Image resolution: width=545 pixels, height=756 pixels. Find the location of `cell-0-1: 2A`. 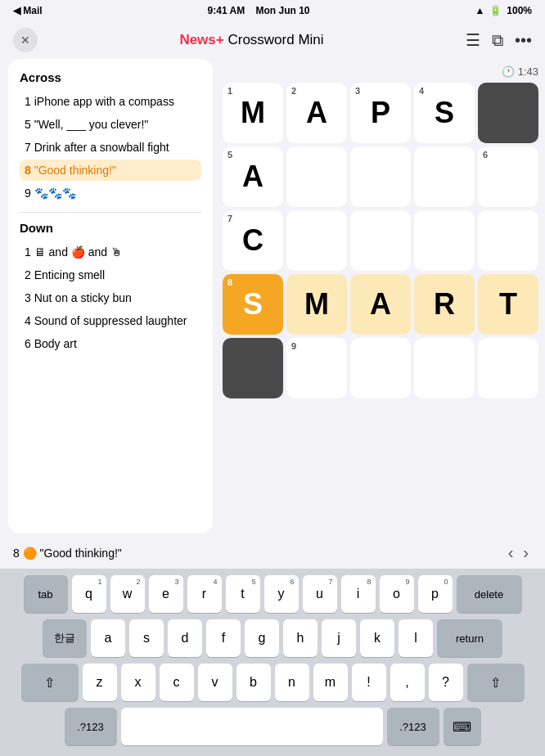

cell-0-1: 2A is located at coordinates (317, 113).